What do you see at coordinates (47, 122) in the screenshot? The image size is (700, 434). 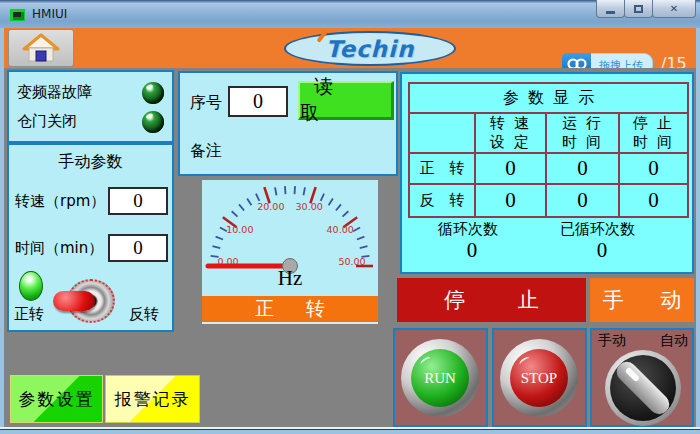 I see `door-closed-label: 仓门关闭` at bounding box center [47, 122].